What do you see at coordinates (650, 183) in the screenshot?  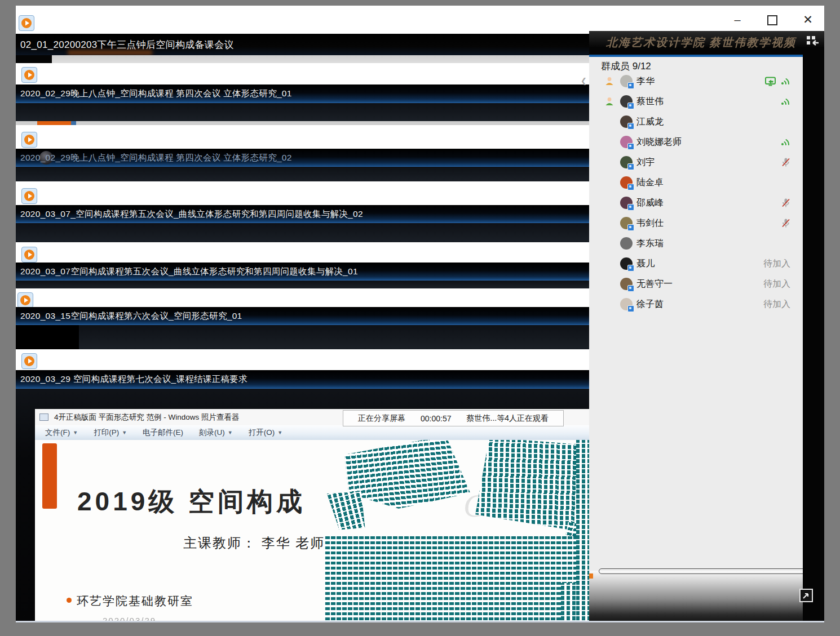 I see `member-name: 陆金卓` at bounding box center [650, 183].